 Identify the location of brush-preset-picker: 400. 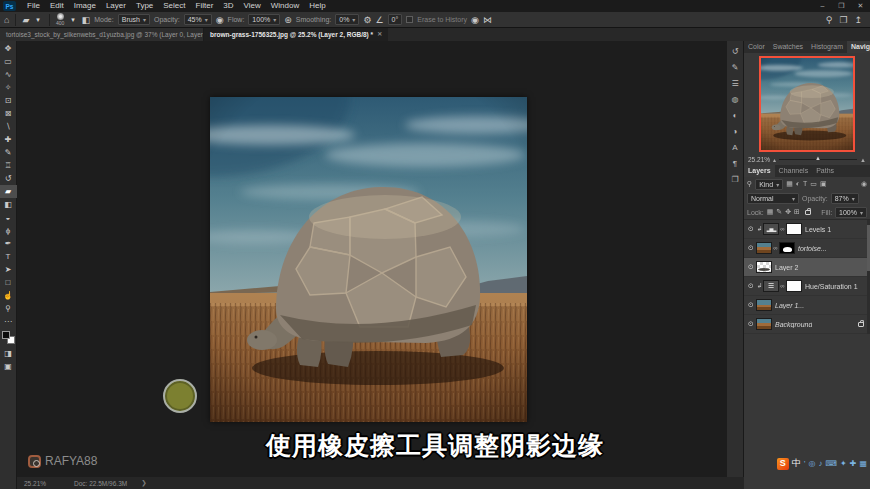
(60, 20).